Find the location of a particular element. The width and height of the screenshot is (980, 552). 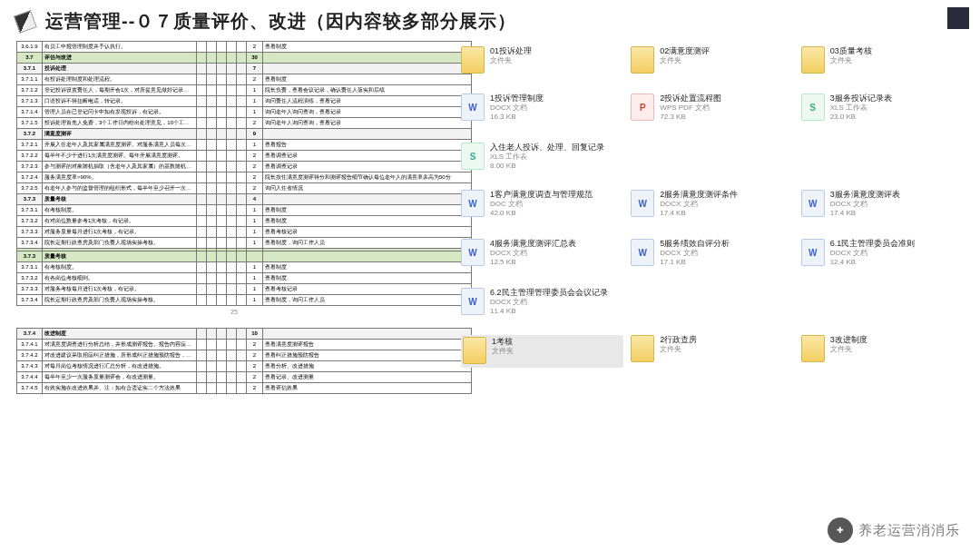

table-row: 3.7.3.2有各岗位考核细则。1查看制度 is located at coordinates (245, 279).